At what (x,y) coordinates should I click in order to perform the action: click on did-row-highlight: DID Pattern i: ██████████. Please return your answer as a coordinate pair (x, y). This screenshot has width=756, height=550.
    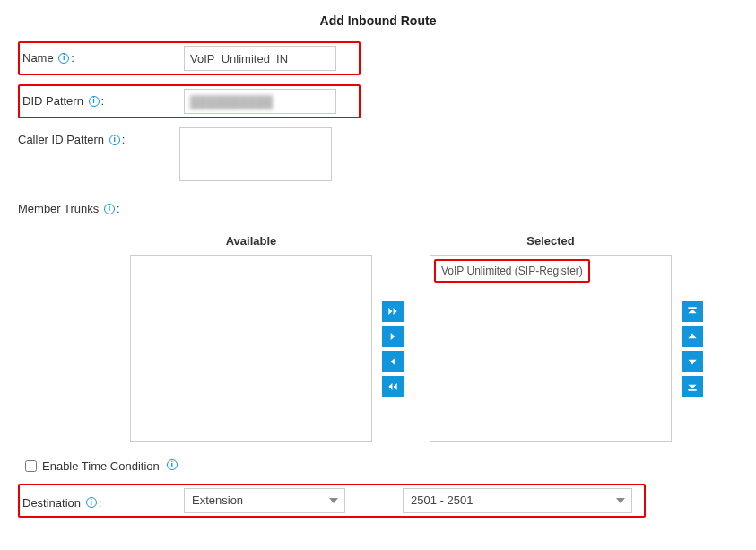
    Looking at the image, I should click on (189, 101).